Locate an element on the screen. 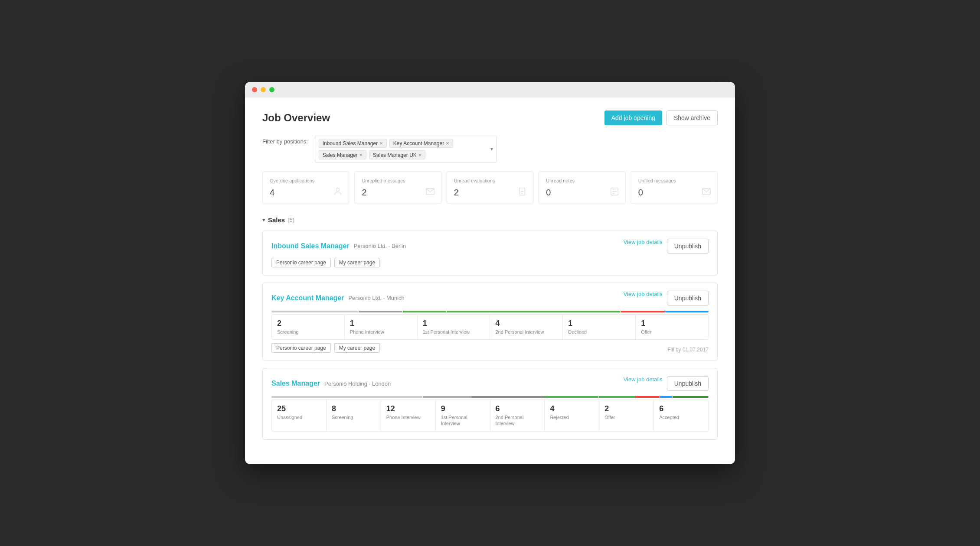  bar-2nd is located at coordinates (617, 397).